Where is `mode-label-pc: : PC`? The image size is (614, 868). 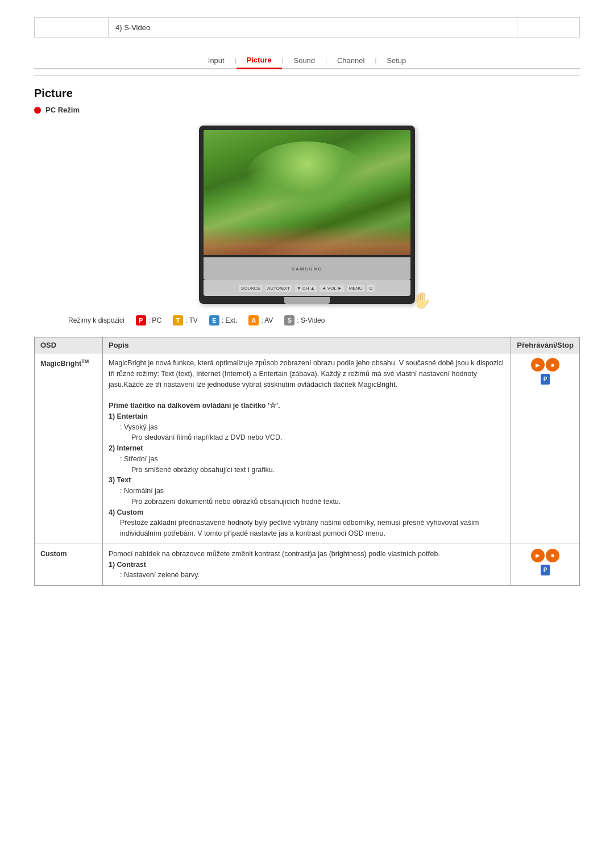
mode-label-pc: : PC is located at coordinates (155, 320).